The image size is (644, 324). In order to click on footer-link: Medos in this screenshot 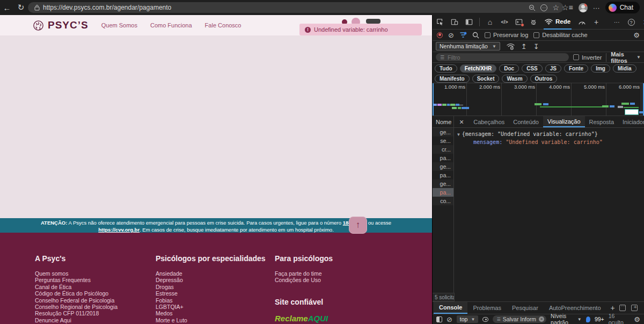, I will do `click(210, 313)`.